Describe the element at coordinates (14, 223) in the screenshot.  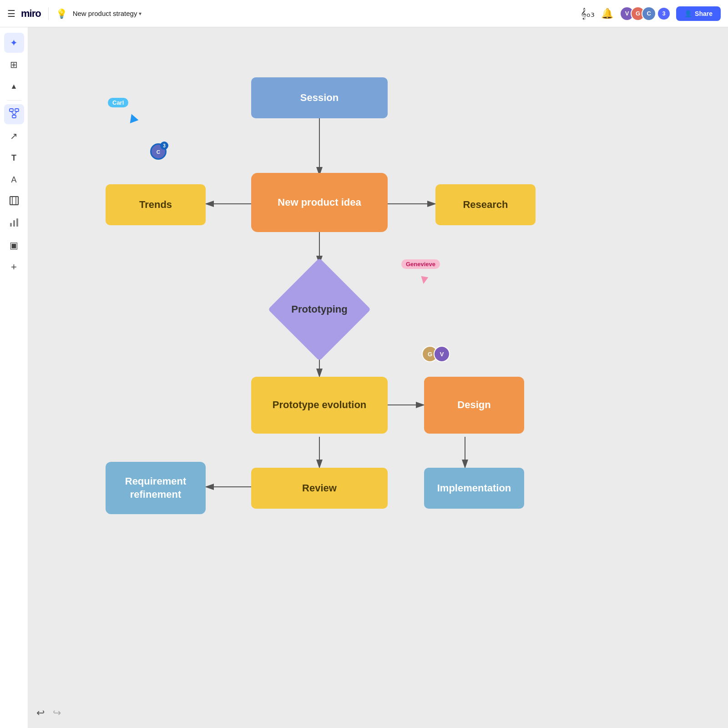
I see `sidebar-btn-chart` at that location.